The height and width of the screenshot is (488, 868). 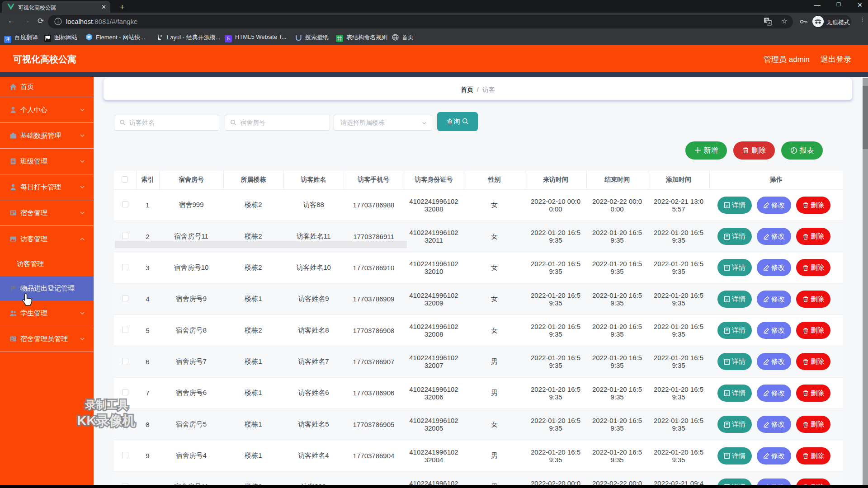 What do you see at coordinates (107, 421) in the screenshot?
I see `svg-text: KK录像机` at bounding box center [107, 421].